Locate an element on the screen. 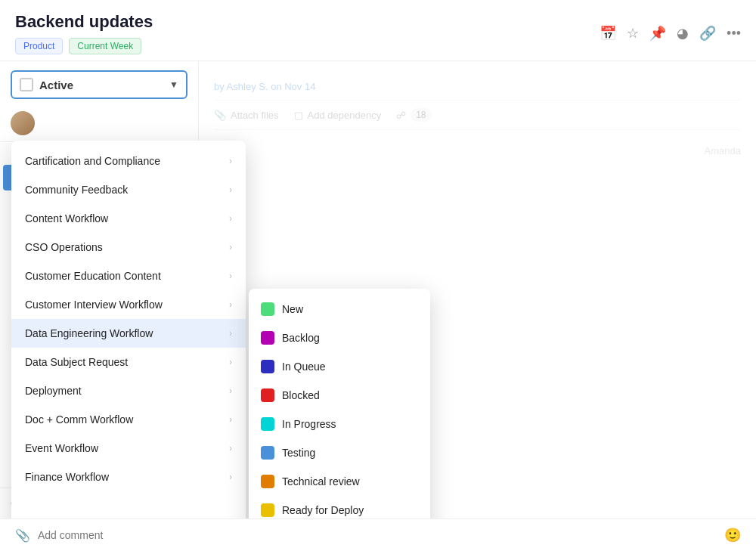 The image size is (756, 551). page-title: Backend updates is located at coordinates (84, 22).